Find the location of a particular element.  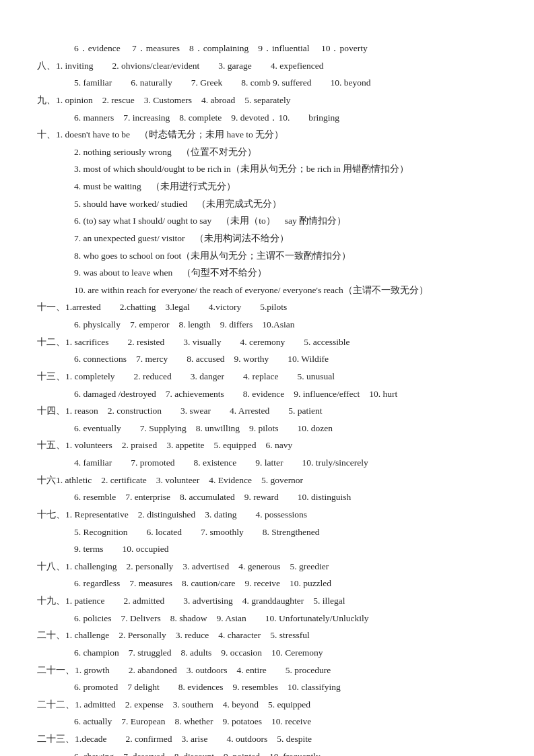

line: 10. are within reach for everyone/ the r… is located at coordinates (267, 290).